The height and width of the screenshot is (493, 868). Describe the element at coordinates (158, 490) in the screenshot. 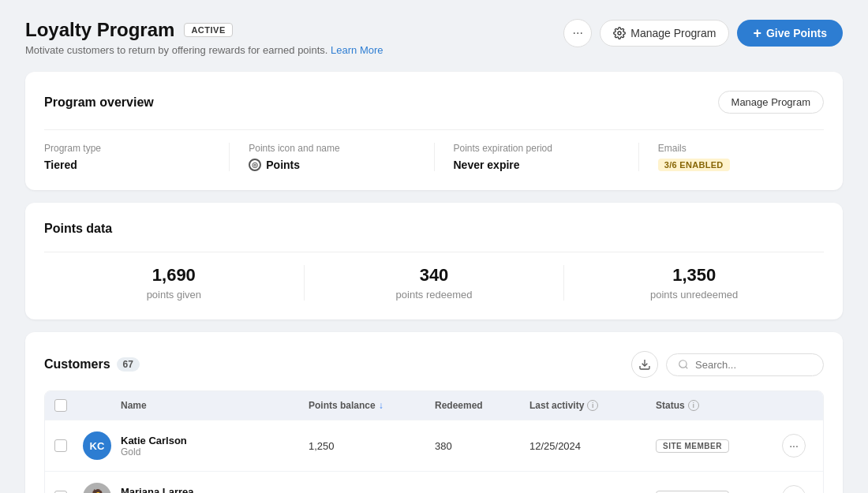

I see `customer-name: Mariana Larrea` at that location.